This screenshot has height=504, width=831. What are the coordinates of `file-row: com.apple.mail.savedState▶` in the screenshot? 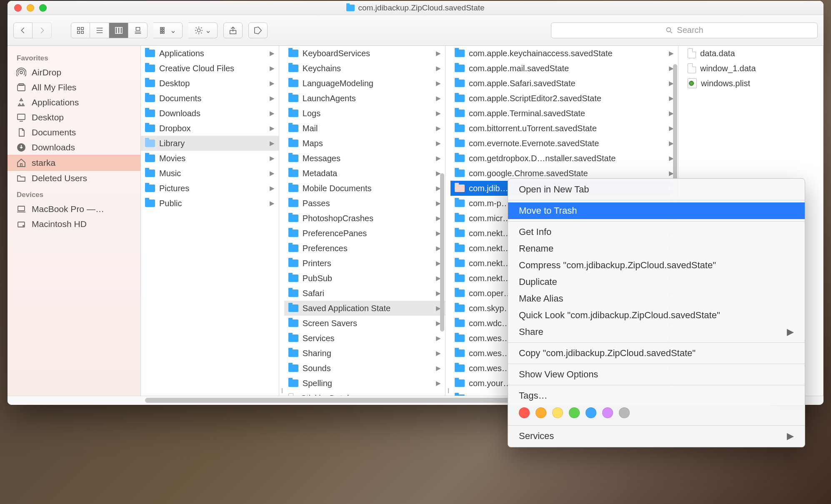 It's located at (564, 68).